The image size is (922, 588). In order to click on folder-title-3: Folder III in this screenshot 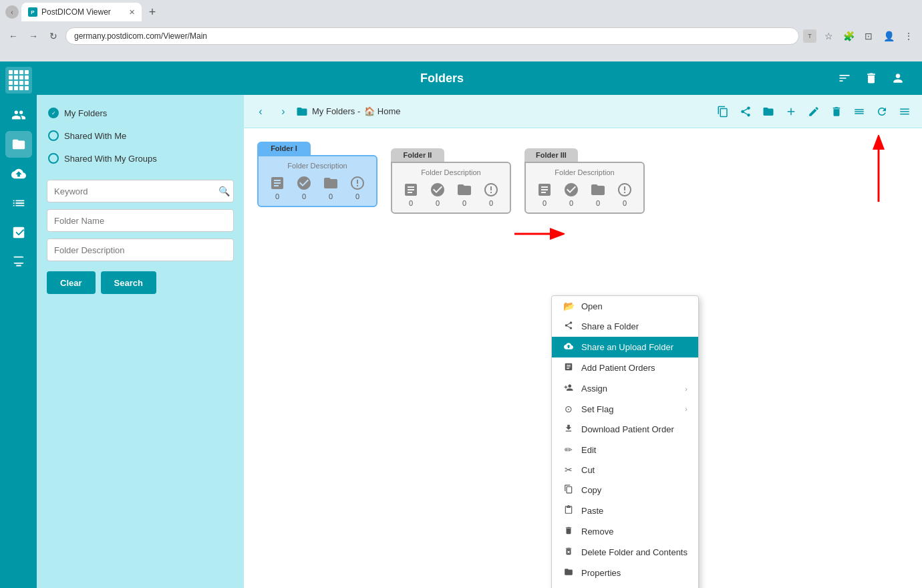, I will do `click(551, 155)`.